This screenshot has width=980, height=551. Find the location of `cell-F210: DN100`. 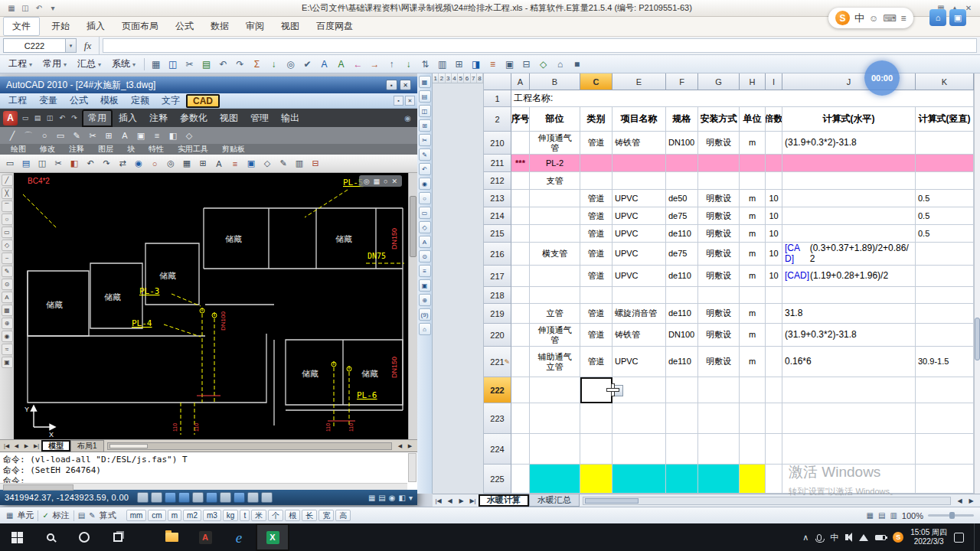

cell-F210: DN100 is located at coordinates (682, 143).